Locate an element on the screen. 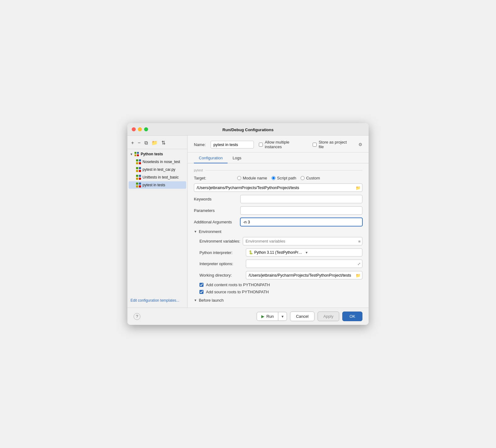 The height and width of the screenshot is (448, 496). dialog-title: Run/Debug Configurations is located at coordinates (248, 130).